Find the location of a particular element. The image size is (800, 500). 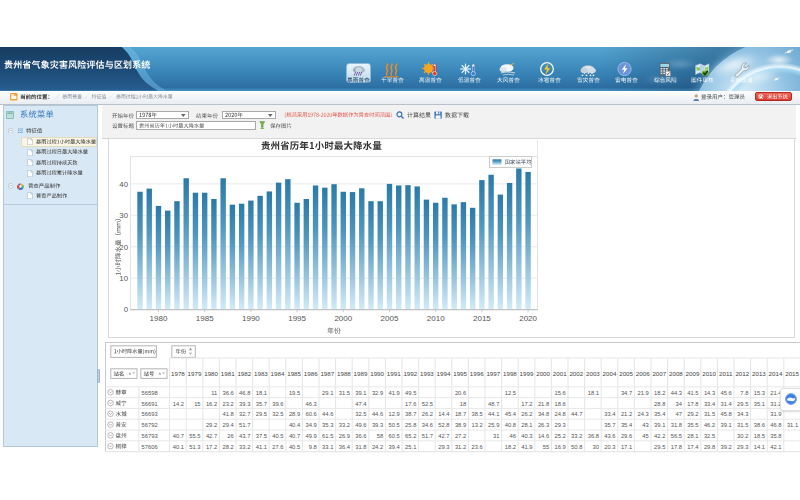

svg-text: 43.6 is located at coordinates (610, 436).